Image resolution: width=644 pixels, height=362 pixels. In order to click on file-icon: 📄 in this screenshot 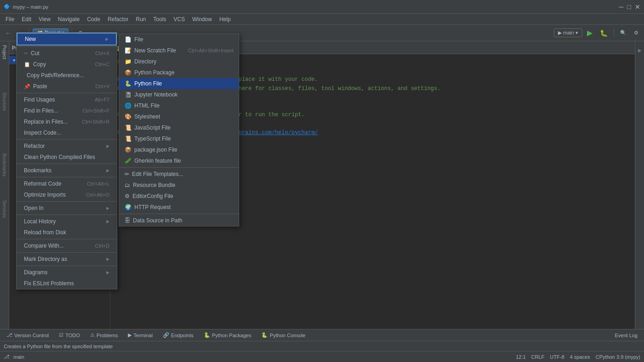, I will do `click(128, 40)`.